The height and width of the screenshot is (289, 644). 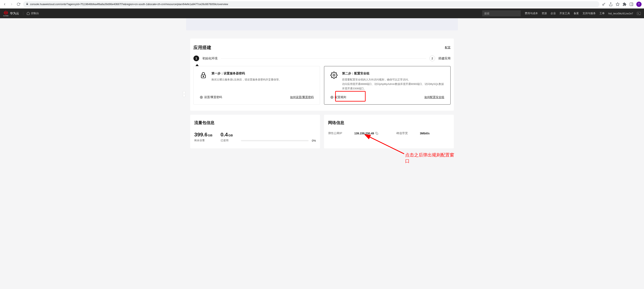 What do you see at coordinates (589, 13) in the screenshot?
I see `nav-support: 支持与服务` at bounding box center [589, 13].